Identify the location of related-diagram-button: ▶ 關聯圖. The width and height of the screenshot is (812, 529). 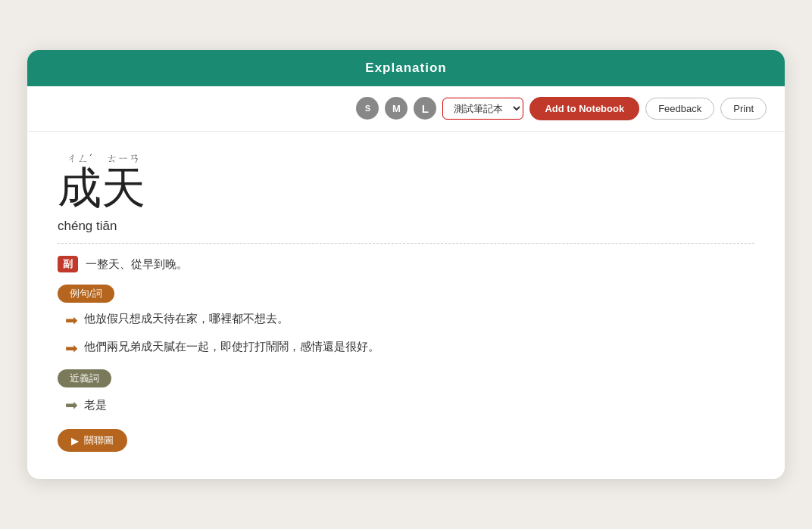
(92, 440).